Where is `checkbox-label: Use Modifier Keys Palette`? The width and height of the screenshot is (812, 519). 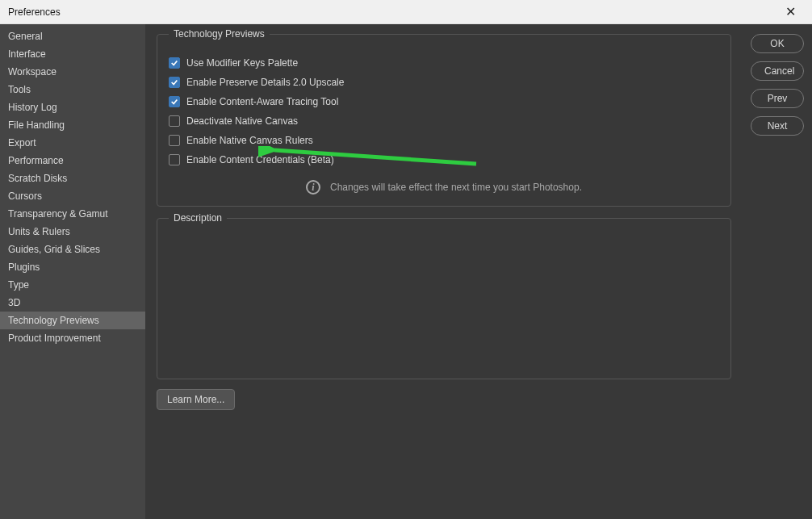
checkbox-label: Use Modifier Keys Palette is located at coordinates (242, 63).